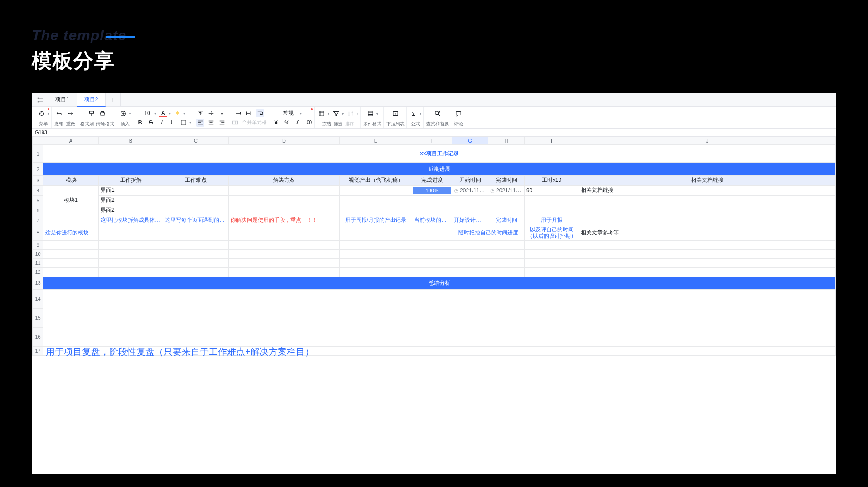  What do you see at coordinates (183, 123) in the screenshot?
I see `border-button` at bounding box center [183, 123].